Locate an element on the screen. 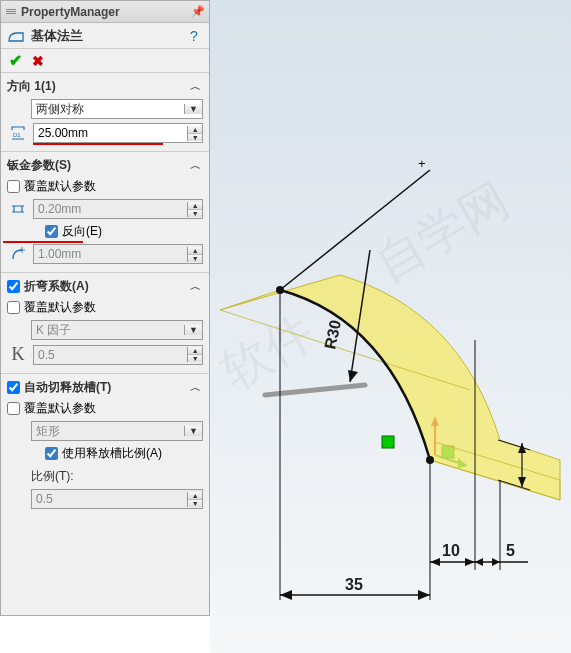 The height and width of the screenshot is (653, 571). auto-relief-toggle: 自动切释放槽(T) is located at coordinates (97, 388).